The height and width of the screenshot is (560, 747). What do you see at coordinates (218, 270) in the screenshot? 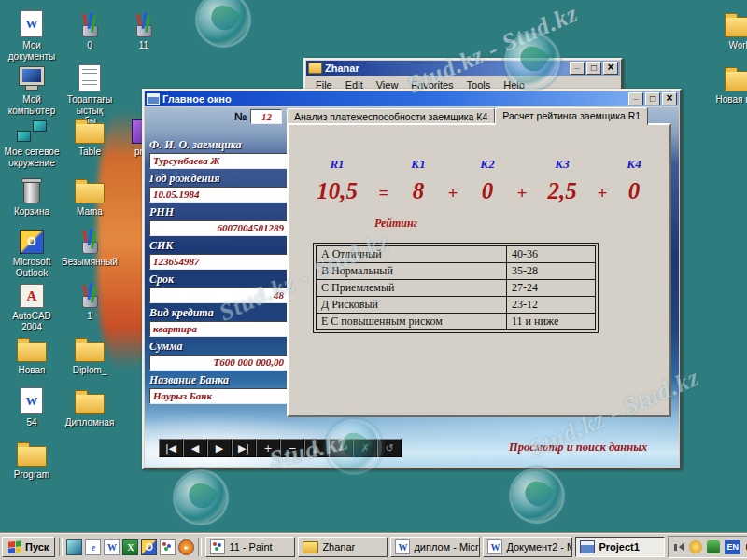
I see `borrower-form: Ф. И. О. заемщика Турсунбаева Ж Год рожд…` at bounding box center [218, 270].